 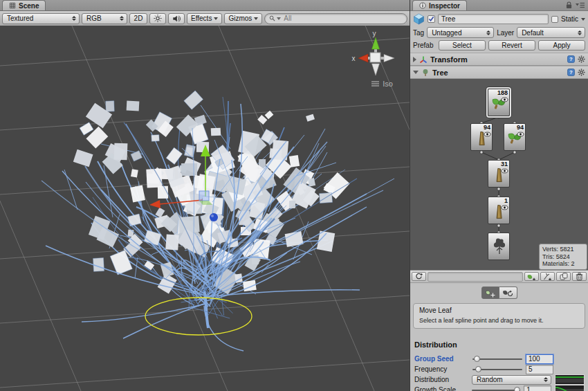 What do you see at coordinates (499, 379) in the screenshot?
I see `distribution-row: Distribution Random` at bounding box center [499, 379].